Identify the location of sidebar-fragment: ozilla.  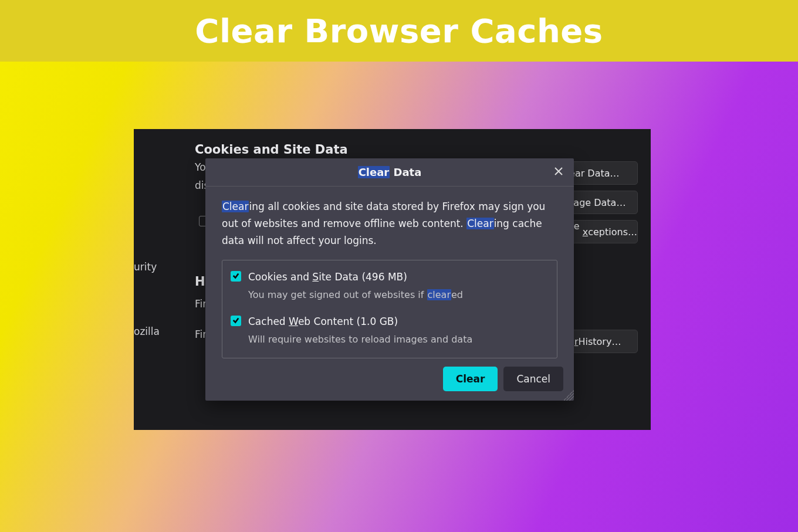
(147, 331).